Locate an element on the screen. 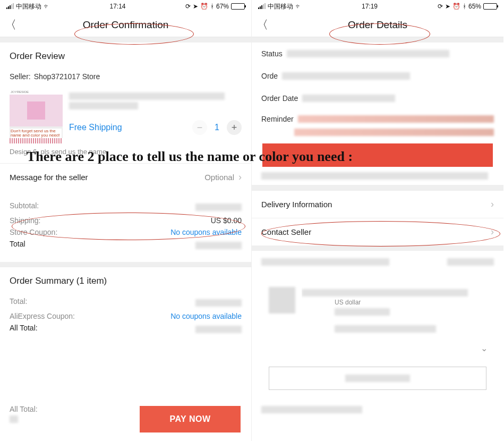  currency-note: US dollar is located at coordinates (411, 302).